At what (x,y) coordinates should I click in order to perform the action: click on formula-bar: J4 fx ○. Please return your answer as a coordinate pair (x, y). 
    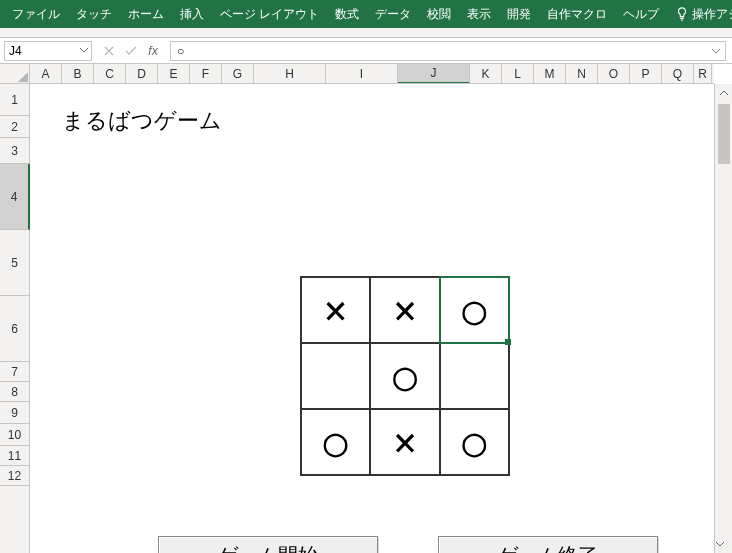
    Looking at the image, I should click on (366, 51).